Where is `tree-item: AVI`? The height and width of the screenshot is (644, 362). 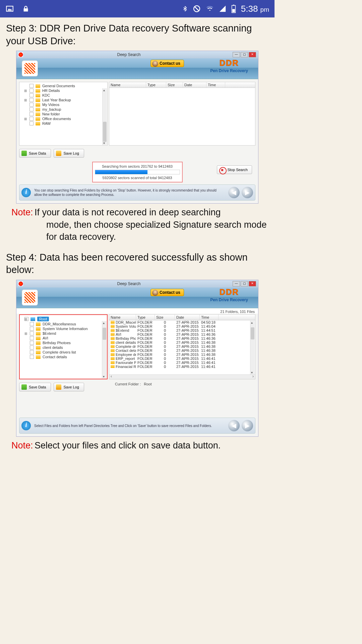 tree-item: AVI is located at coordinates (63, 338).